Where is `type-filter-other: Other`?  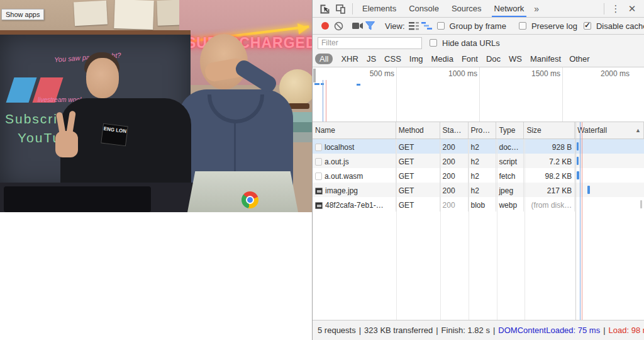
type-filter-other: Other is located at coordinates (580, 59).